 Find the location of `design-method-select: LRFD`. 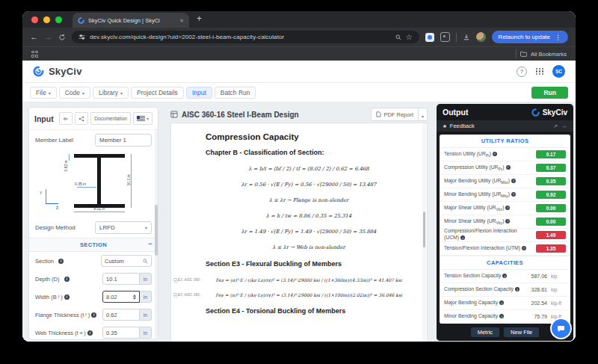

design-method-select: LRFD is located at coordinates (123, 227).